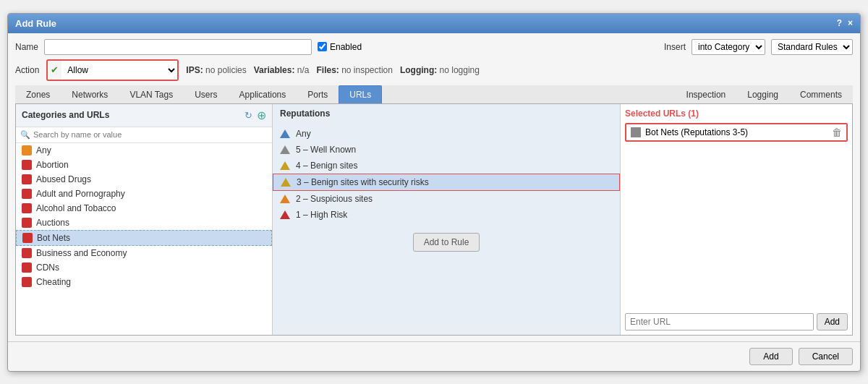 This screenshot has height=384, width=868. I want to click on tab-logging: Logging, so click(762, 94).